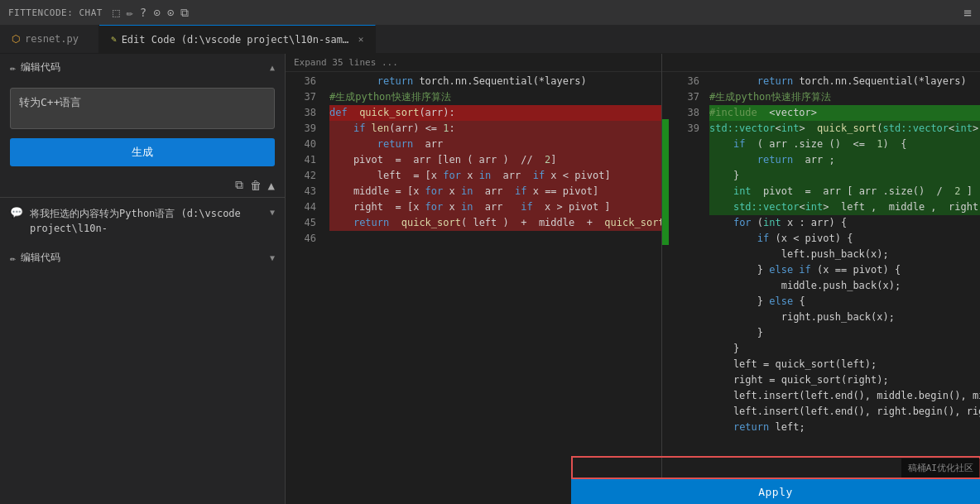 Image resolution: width=980 pixels, height=504 pixels. I want to click on chevron-right-icon: ▼, so click(272, 258).